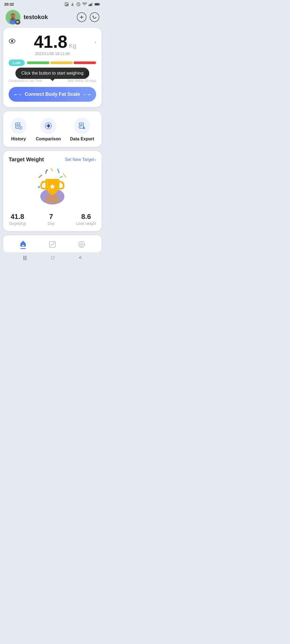  I want to click on android-back-button: <, so click(81, 258).